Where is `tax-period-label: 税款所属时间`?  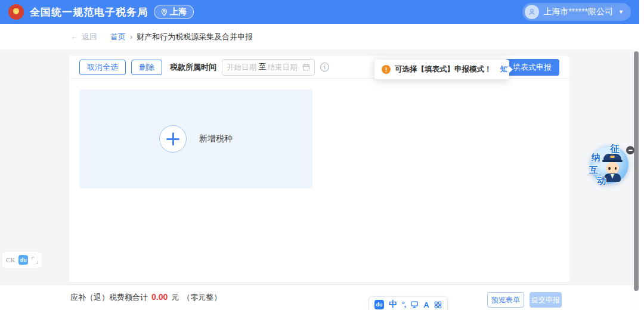 tax-period-label: 税款所属时间 is located at coordinates (193, 67).